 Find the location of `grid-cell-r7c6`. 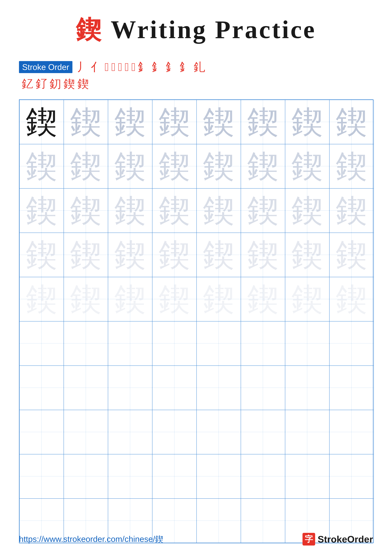

grid-cell-r7c6 is located at coordinates (263, 388).